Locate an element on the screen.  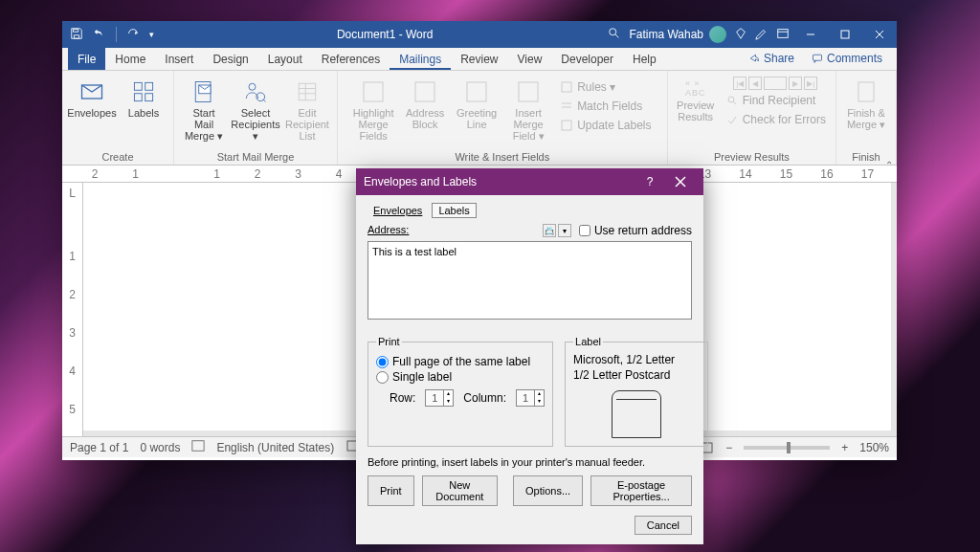
group-create-label: Create is located at coordinates (117, 157).